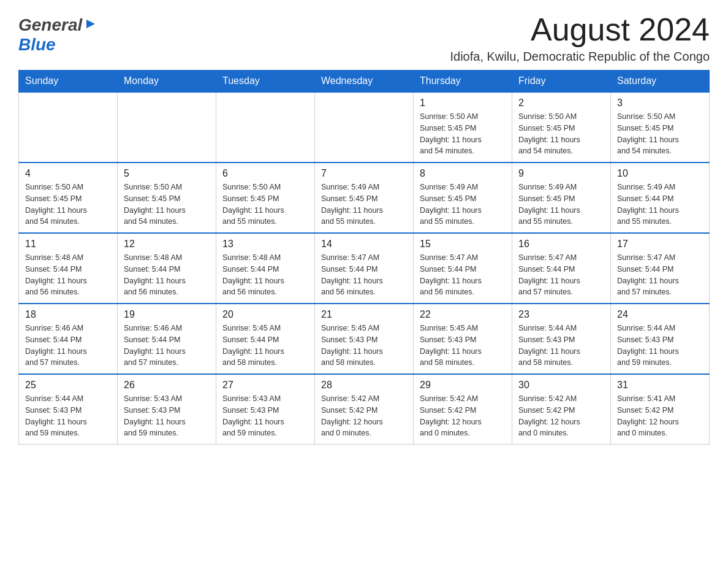  Describe the element at coordinates (364, 38) in the screenshot. I see `page-header: General Blue August 2024 Idiofa, Kwilu, …` at that location.